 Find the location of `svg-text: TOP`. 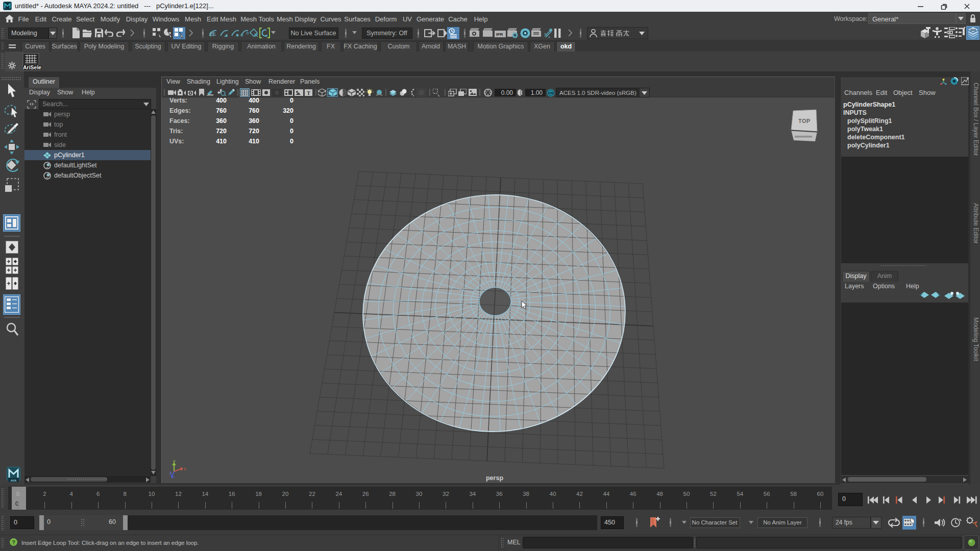

svg-text: TOP is located at coordinates (804, 121).